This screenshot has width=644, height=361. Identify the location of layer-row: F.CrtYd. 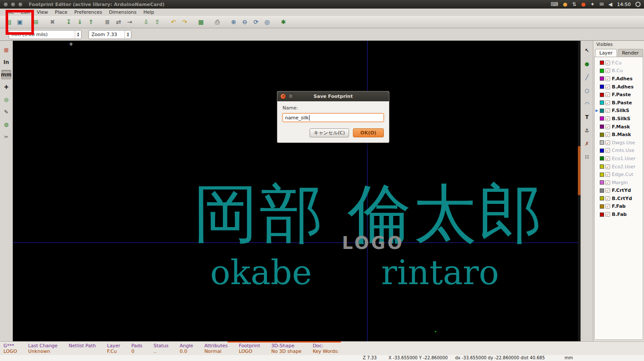
(619, 191).